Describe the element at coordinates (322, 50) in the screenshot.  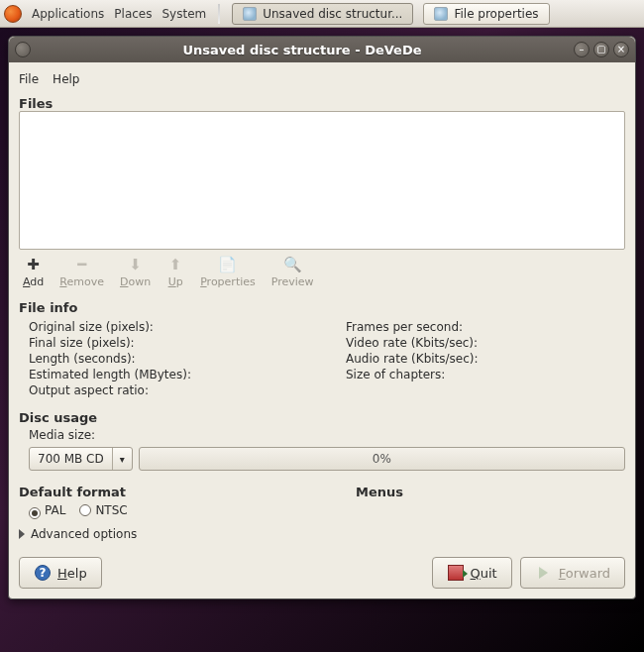
I see `titlebar: Unsaved disc structure - DeVeDe – ▢ ×` at that location.